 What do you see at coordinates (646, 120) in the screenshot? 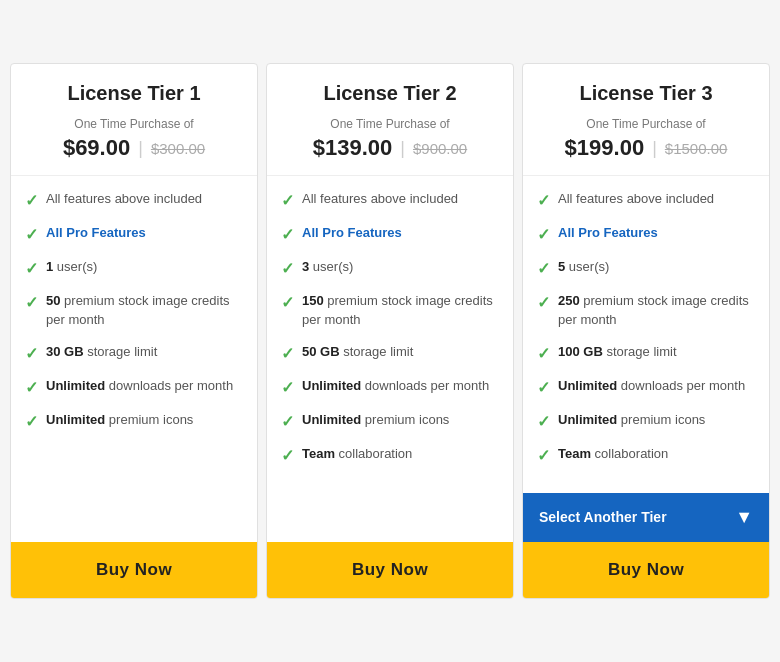
I see `tier-3-header: License Tier 3 One Time Purchase of $199…` at bounding box center [646, 120].